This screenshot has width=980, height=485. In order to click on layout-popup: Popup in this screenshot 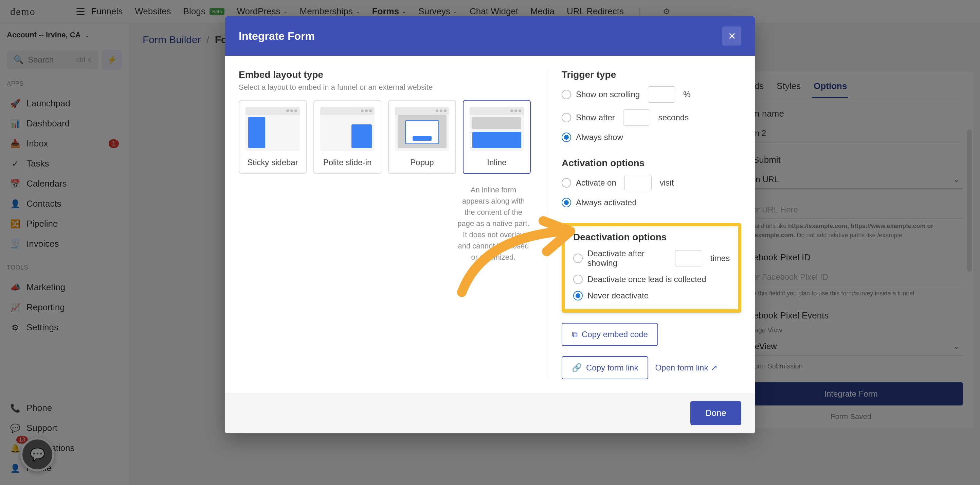, I will do `click(422, 137)`.